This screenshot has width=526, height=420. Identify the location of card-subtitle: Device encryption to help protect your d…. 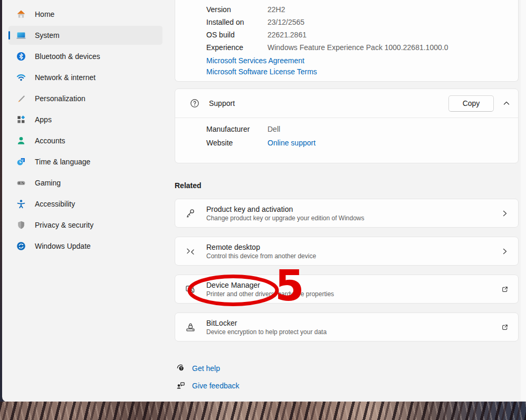
(266, 332).